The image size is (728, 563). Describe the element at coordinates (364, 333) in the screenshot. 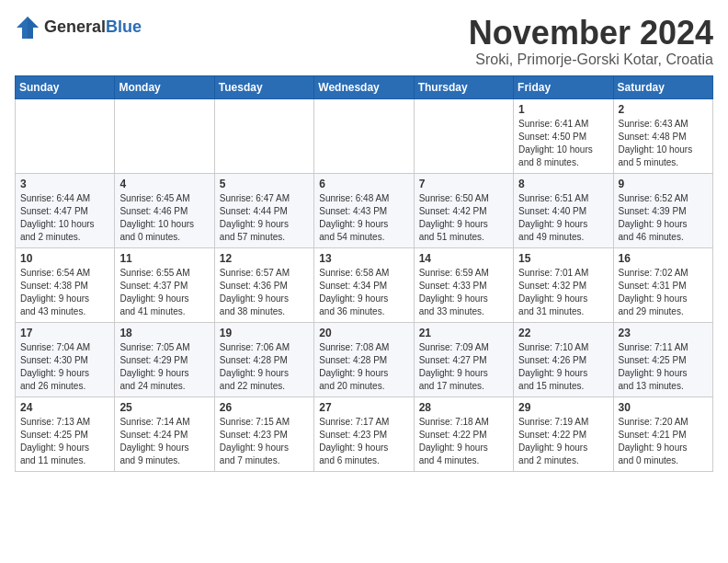

I see `day-number: 20` at that location.